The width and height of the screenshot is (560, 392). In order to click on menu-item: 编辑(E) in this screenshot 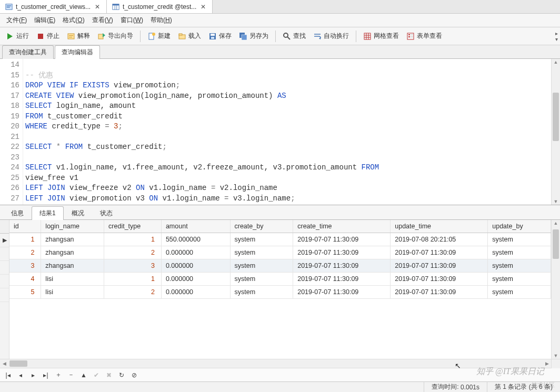, I will do `click(45, 20)`.